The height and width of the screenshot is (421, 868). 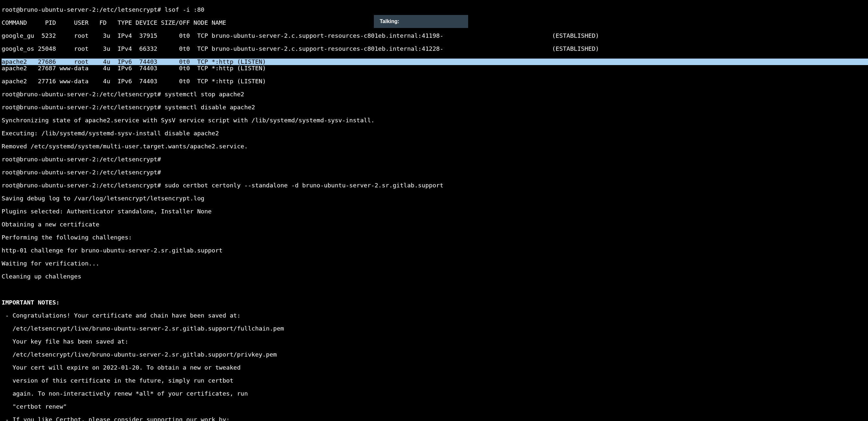 I want to click on notes-line: version of this certificate in the futur…, so click(x=435, y=381).